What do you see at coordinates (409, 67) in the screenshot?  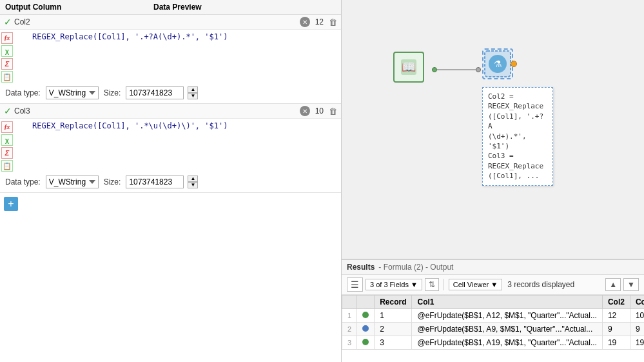 I see `input-node-icon: 📖` at bounding box center [409, 67].